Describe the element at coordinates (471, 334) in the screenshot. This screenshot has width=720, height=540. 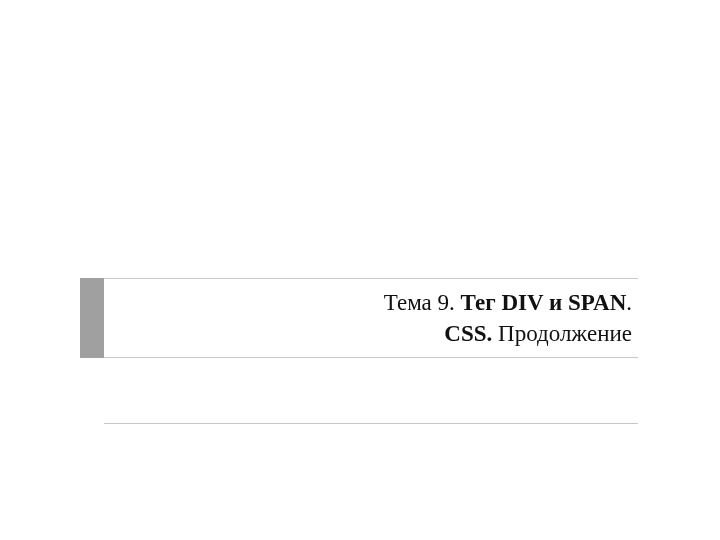
I see `title-line2-bold: CSS.` at that location.